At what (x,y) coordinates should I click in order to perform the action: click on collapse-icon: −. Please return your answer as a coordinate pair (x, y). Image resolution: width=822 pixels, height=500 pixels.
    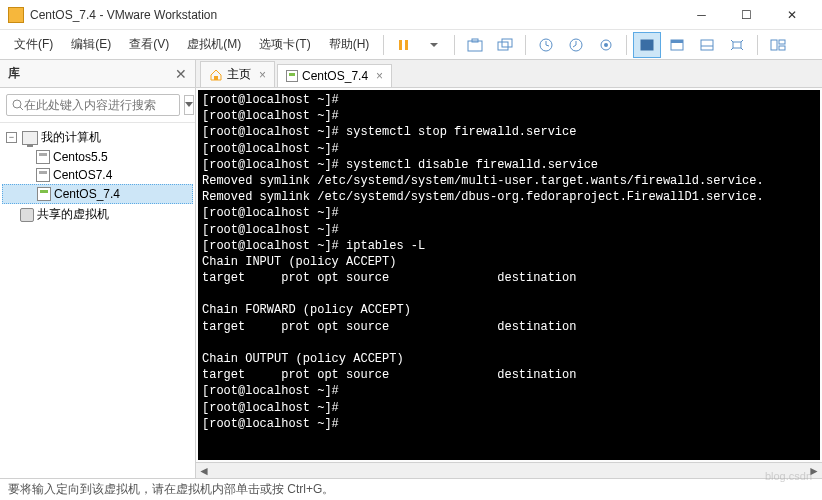
    Looking at the image, I should click on (12, 138).